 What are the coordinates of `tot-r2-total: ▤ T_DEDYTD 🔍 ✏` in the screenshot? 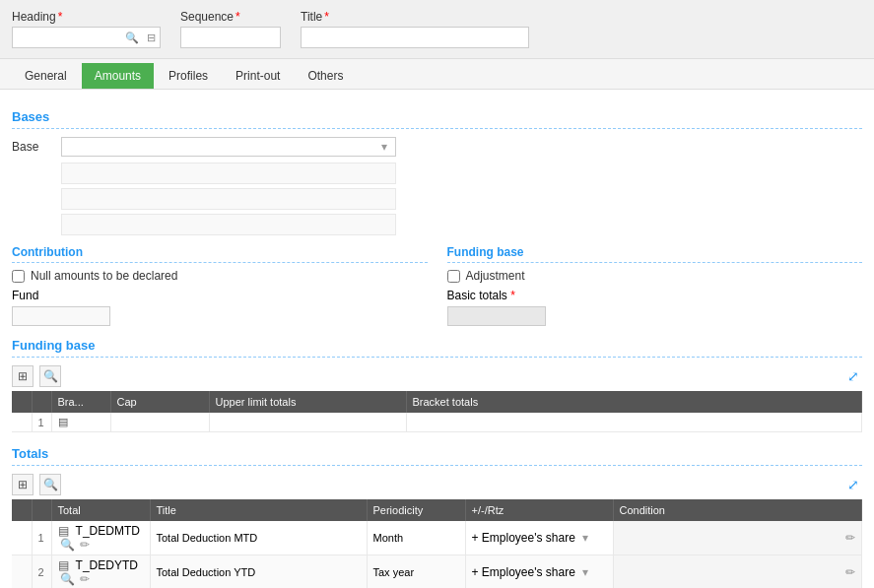 It's located at (101, 572).